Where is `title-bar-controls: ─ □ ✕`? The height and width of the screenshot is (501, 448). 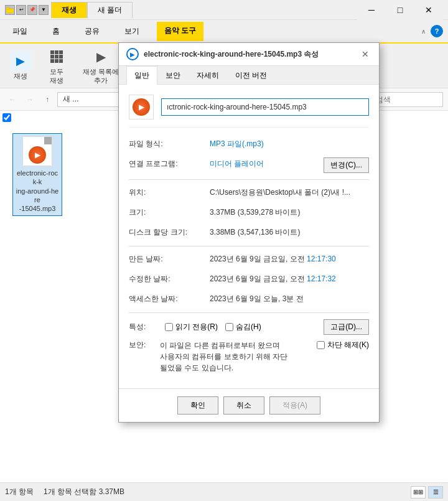
title-bar-controls: ─ □ ✕ is located at coordinates (400, 10).